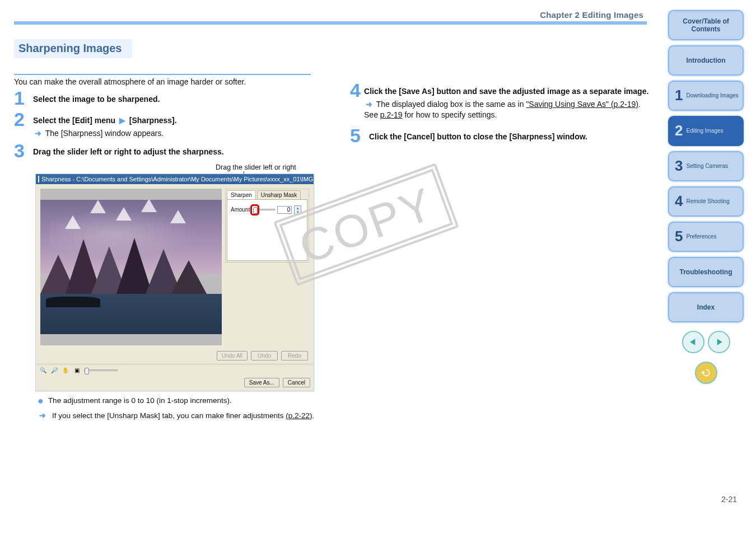  What do you see at coordinates (256, 167) in the screenshot?
I see `callout-label: Drag the slider left or right` at bounding box center [256, 167].